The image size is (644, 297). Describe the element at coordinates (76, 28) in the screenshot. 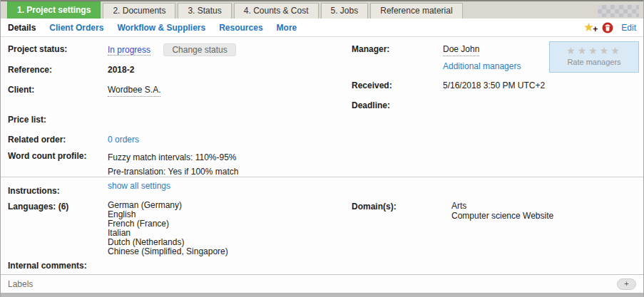

I see `nav-client-orders: Client Orders` at that location.